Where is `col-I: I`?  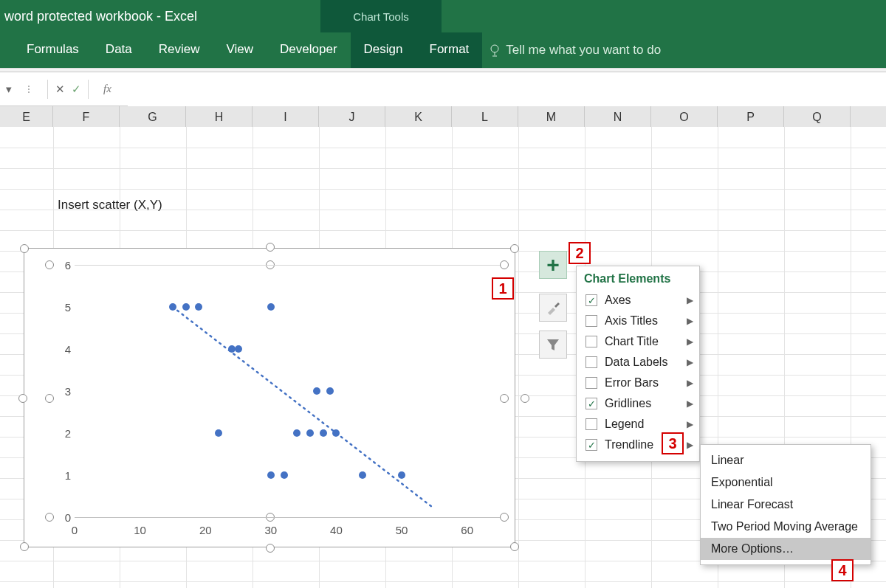
col-I: I is located at coordinates (286, 117).